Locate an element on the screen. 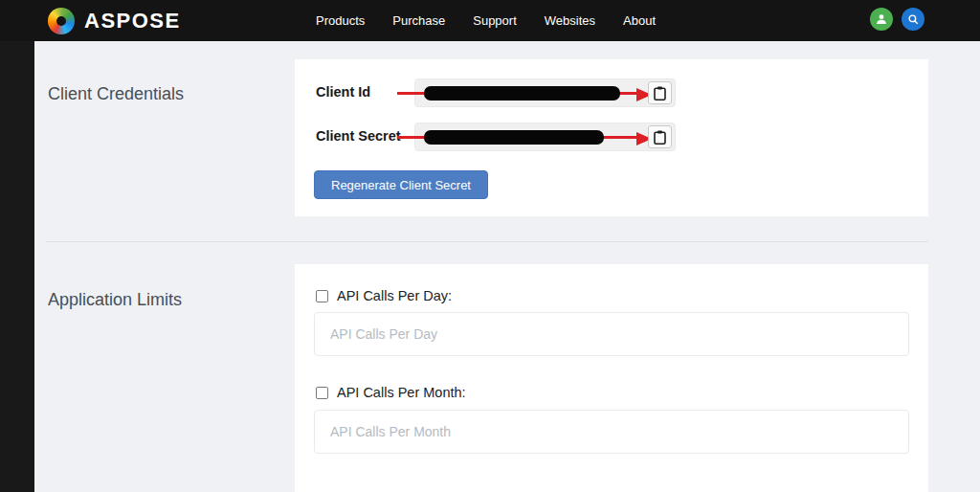  client-secret-redaction is located at coordinates (514, 138).